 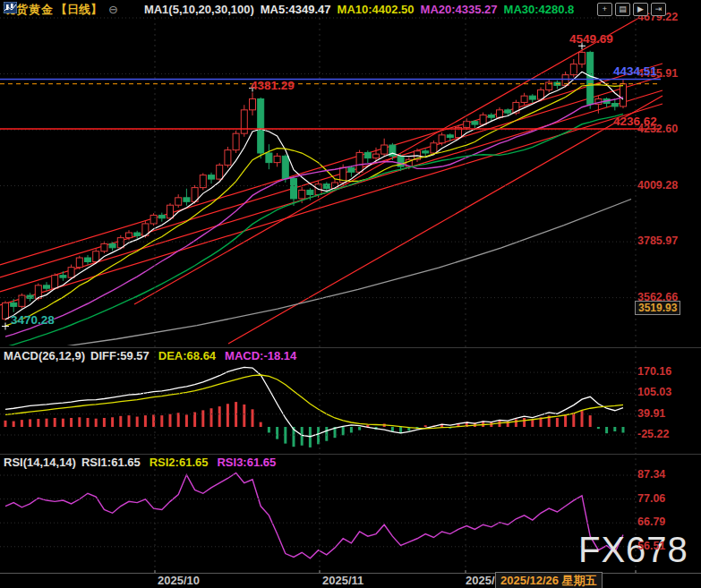 What do you see at coordinates (351, 455) in the screenshot?
I see `panel-separator-rsi` at bounding box center [351, 455].